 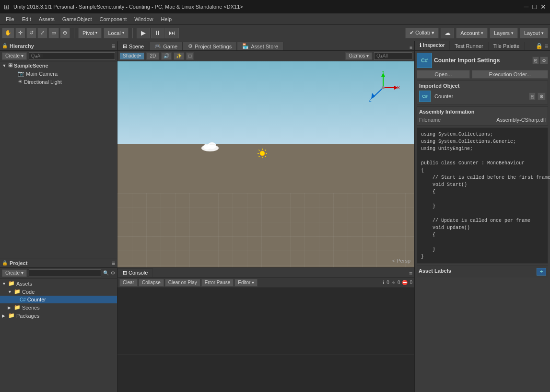 I want to click on asset-labels-title: Asset Labels, so click(x=435, y=271).